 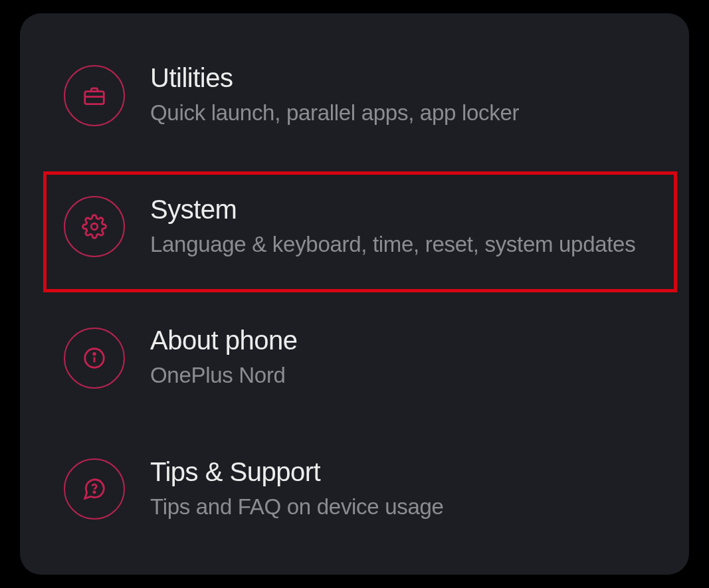 What do you see at coordinates (297, 490) in the screenshot?
I see `settings-item-text: Tips & Support Tips and FAQ on device us…` at bounding box center [297, 490].